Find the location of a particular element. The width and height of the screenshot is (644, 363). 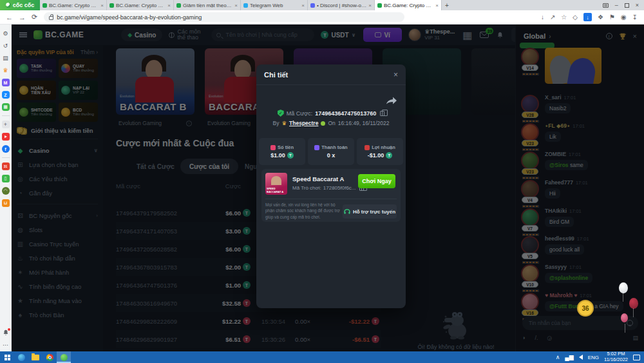

headset-icon is located at coordinates (347, 211).